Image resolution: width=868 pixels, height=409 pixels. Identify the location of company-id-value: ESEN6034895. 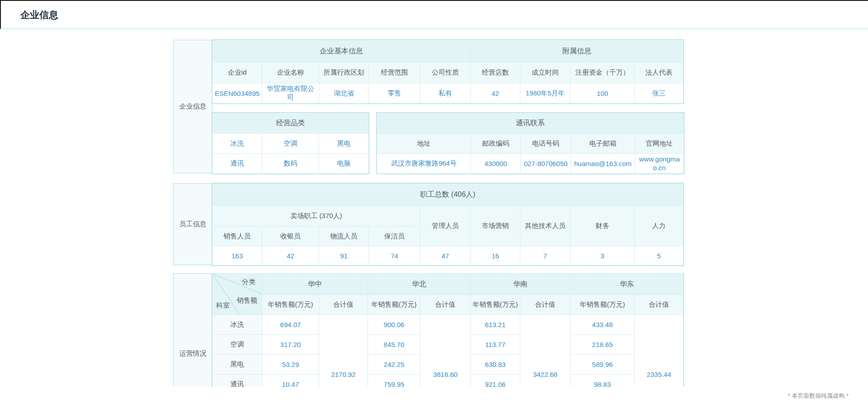
(237, 93).